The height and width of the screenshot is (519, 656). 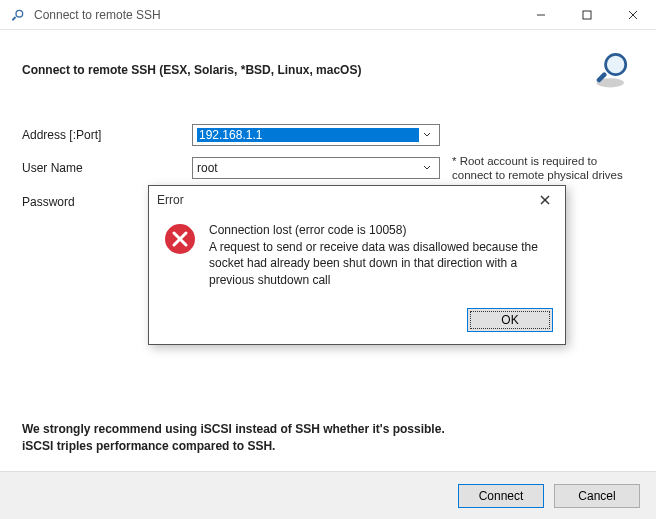 What do you see at coordinates (510, 320) in the screenshot?
I see `error-ok-button: OK` at bounding box center [510, 320].